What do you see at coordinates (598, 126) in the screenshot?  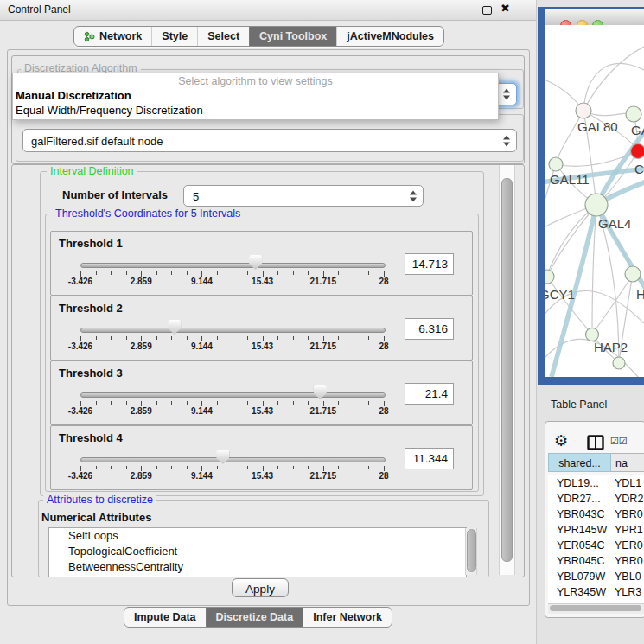 I see `network-node-label: GAL80` at bounding box center [598, 126].